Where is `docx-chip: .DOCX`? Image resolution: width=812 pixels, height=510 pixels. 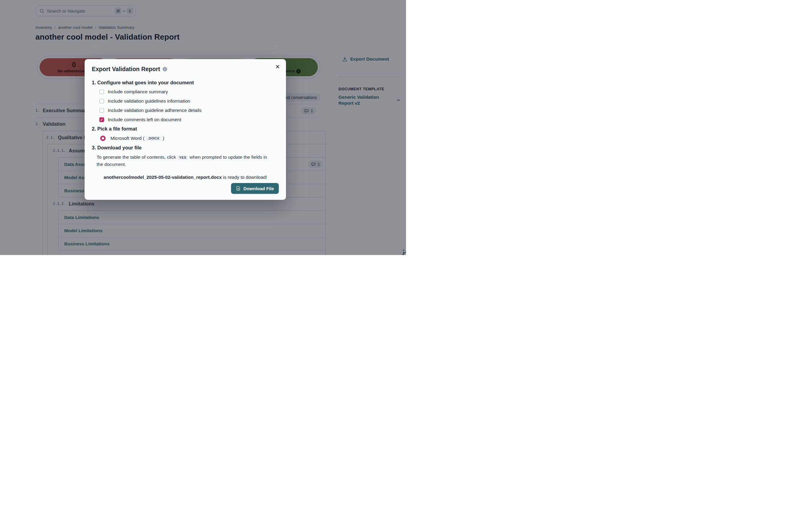 docx-chip: .DOCX is located at coordinates (153, 138).